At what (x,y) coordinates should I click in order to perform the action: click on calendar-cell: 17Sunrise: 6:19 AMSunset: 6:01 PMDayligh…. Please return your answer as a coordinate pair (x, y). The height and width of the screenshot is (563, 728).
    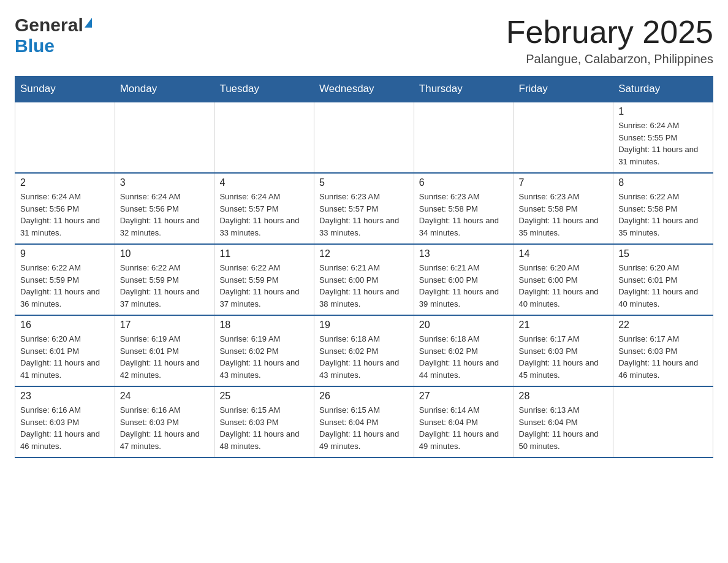
    Looking at the image, I should click on (164, 351).